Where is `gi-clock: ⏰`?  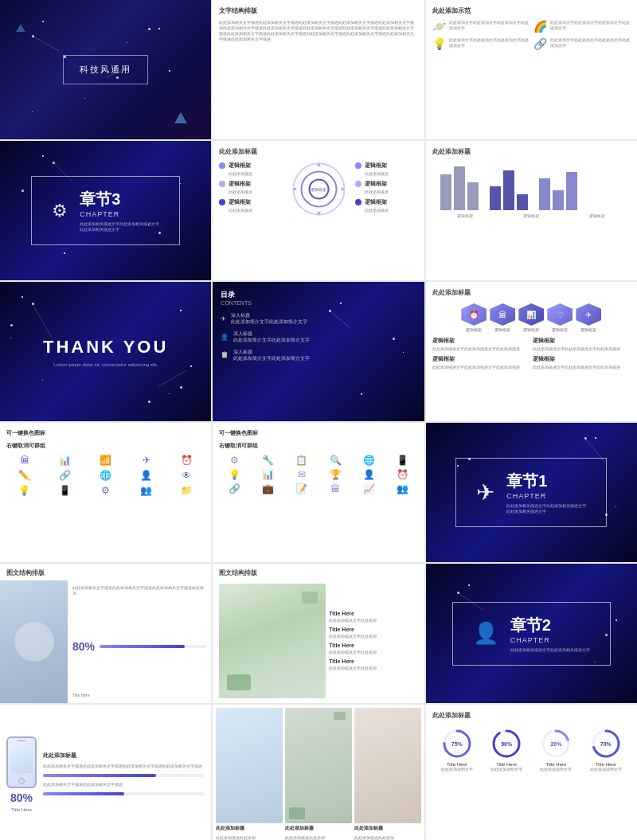 gi-clock: ⏰ is located at coordinates (402, 475).